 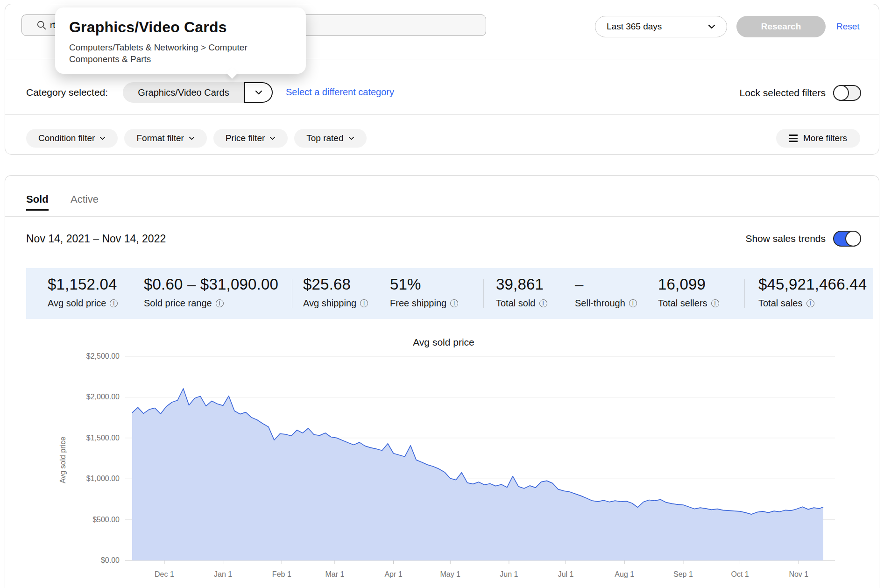 I want to click on x-tick-label: Mar 1, so click(x=334, y=574).